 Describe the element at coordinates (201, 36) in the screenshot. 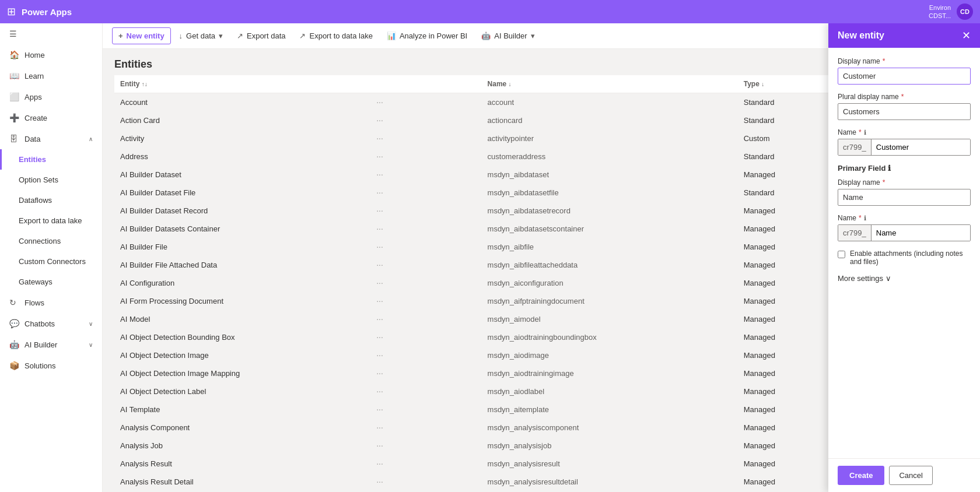

I see `get-data-button: ↓ Get data ▾` at that location.